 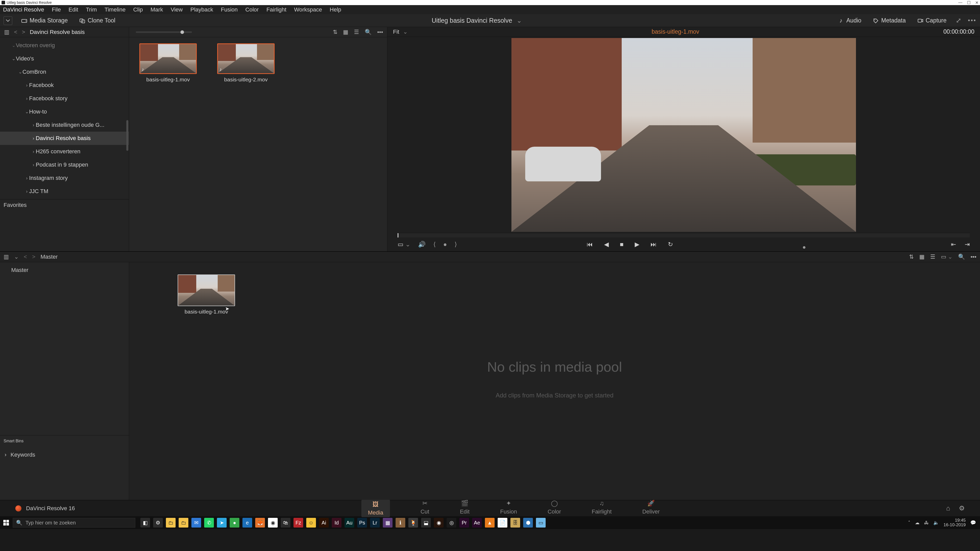 What do you see at coordinates (451, 522) in the screenshot?
I see `taskbar-app-obs: ◎` at bounding box center [451, 522].